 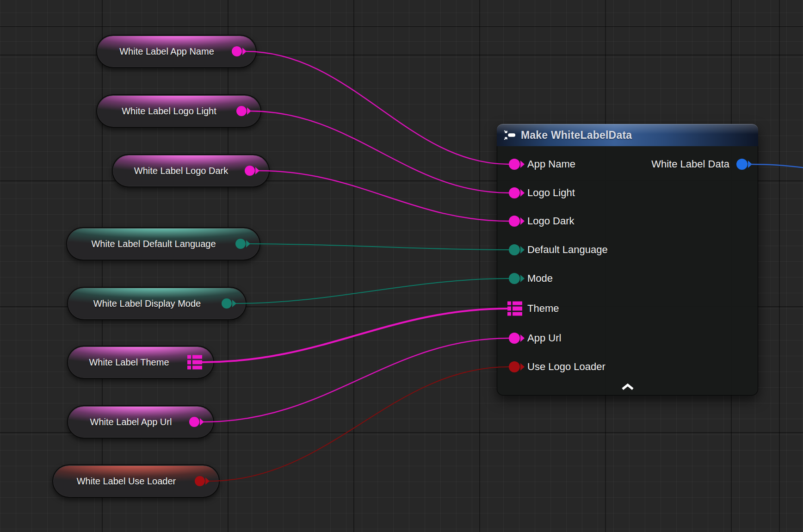 I want to click on wire-default-language, so click(x=379, y=247).